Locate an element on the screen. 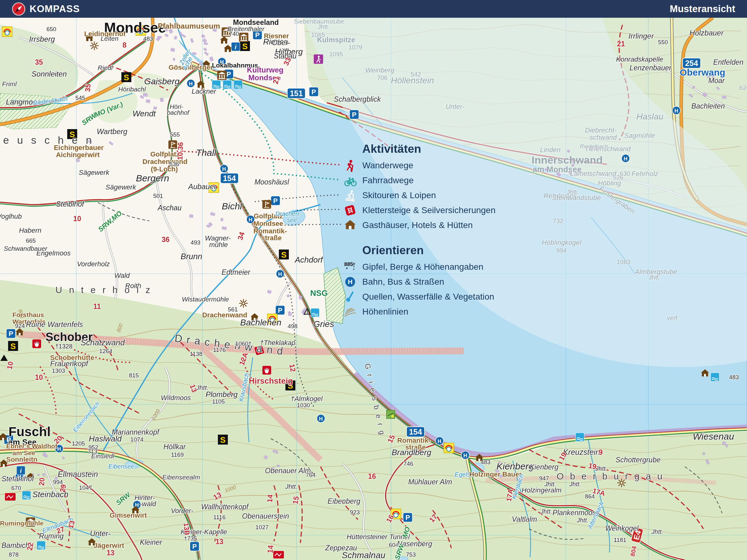  map-label: Lametschwand is located at coordinates (593, 174).